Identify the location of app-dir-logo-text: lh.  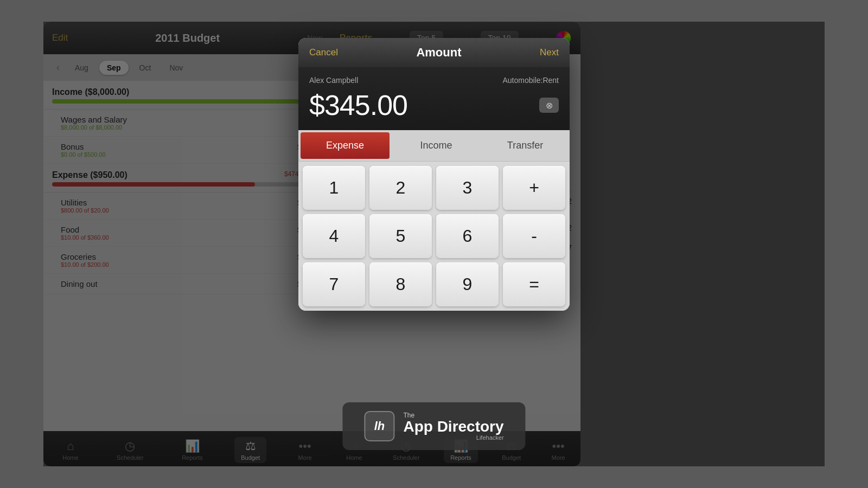
(380, 426).